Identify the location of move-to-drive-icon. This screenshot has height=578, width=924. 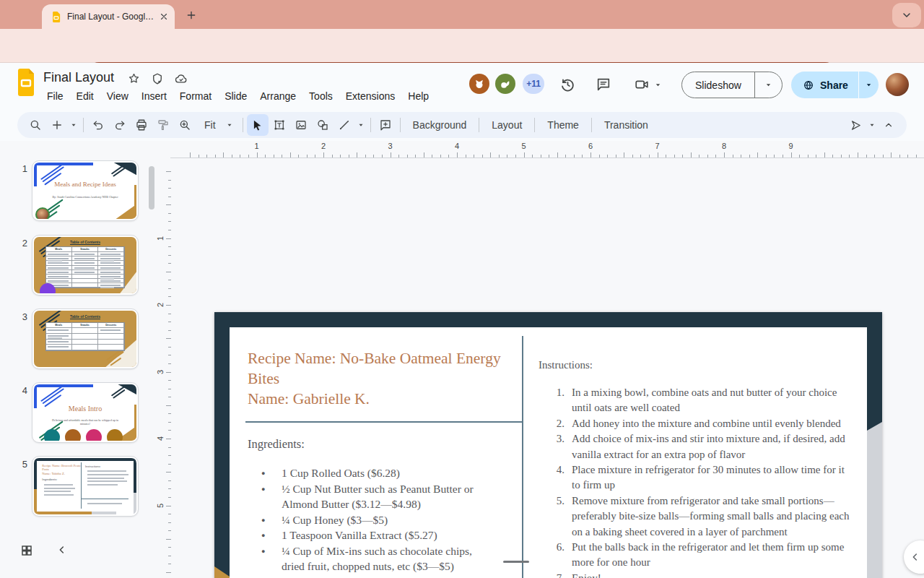
(157, 79).